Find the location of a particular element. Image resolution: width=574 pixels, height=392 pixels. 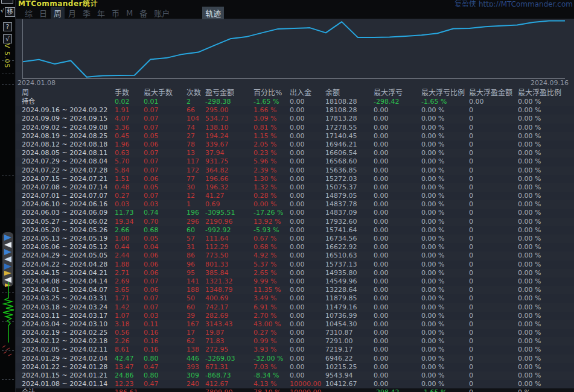

table-row: 2024.06.10 ~ 2024.06.160.030.0310.690.00… is located at coordinates (295, 204).